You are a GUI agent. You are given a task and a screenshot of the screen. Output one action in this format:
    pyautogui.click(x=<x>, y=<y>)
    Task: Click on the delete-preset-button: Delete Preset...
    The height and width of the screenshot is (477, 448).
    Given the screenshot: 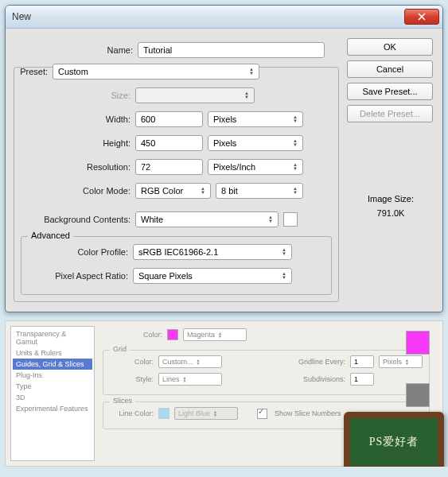 What is the action you would take?
    pyautogui.click(x=390, y=114)
    